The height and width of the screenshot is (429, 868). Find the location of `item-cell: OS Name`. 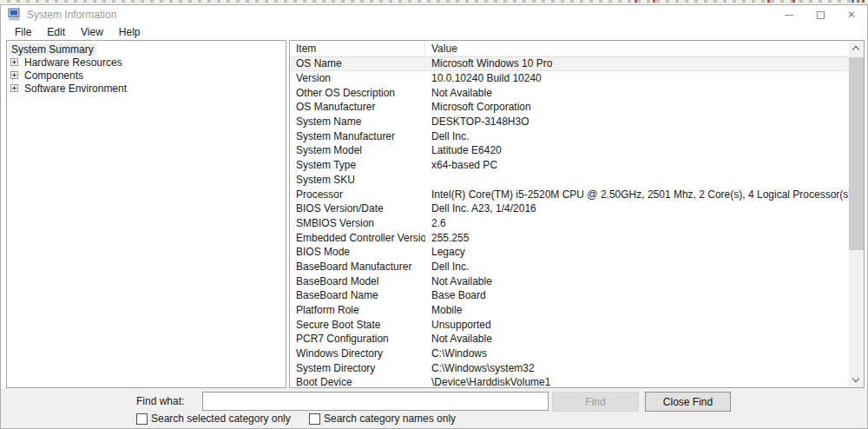

item-cell: OS Name is located at coordinates (358, 63).